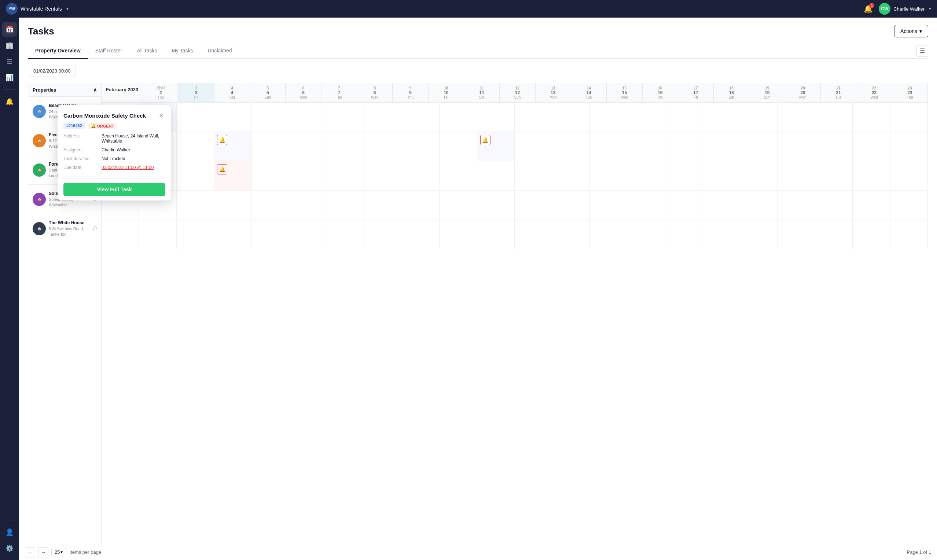 The image size is (937, 560). What do you see at coordinates (10, 45) in the screenshot?
I see `sidebar-item-building: 🏢` at bounding box center [10, 45].